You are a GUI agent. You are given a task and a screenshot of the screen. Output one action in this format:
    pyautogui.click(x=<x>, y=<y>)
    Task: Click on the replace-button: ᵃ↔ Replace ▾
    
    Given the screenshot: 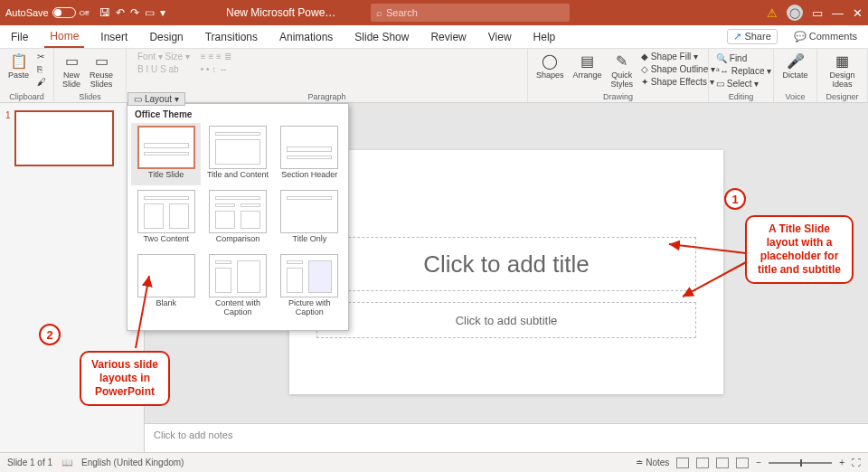 What is the action you would take?
    pyautogui.click(x=741, y=71)
    